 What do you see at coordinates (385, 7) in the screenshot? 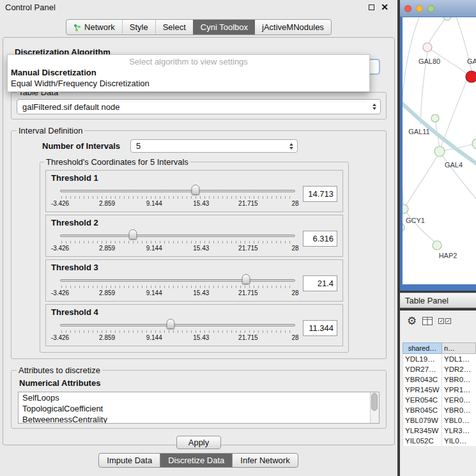
I see `close-icon: ✕` at bounding box center [385, 7].